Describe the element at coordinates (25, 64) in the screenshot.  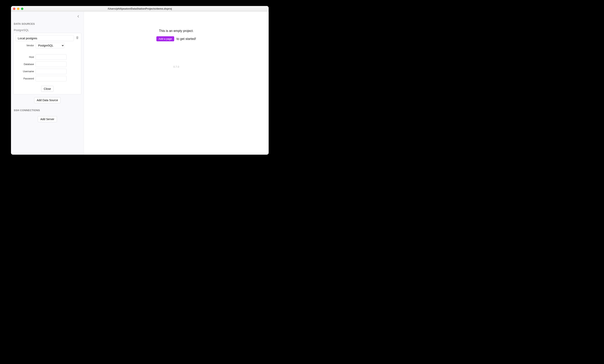
I see `database-label: Database` at that location.